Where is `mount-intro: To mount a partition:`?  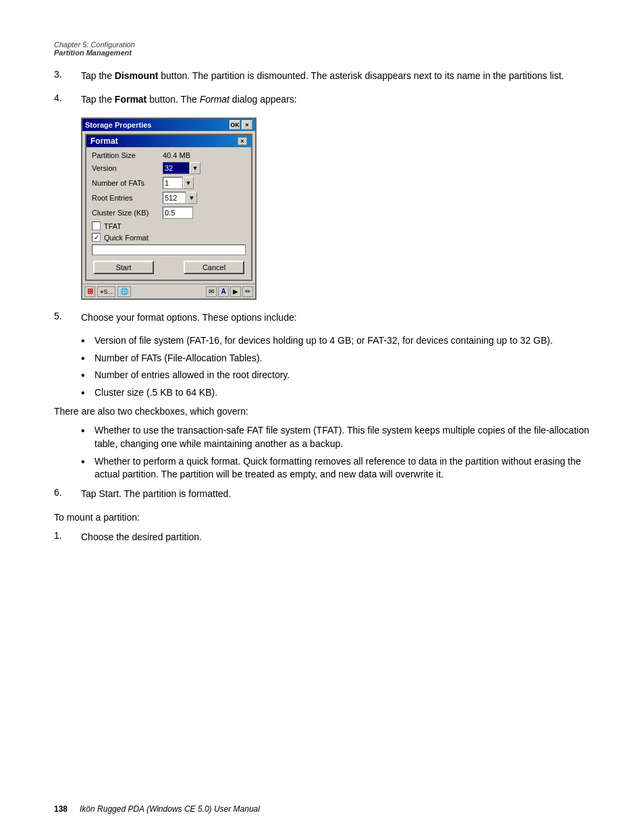 mount-intro: To mount a partition: is located at coordinates (322, 517).